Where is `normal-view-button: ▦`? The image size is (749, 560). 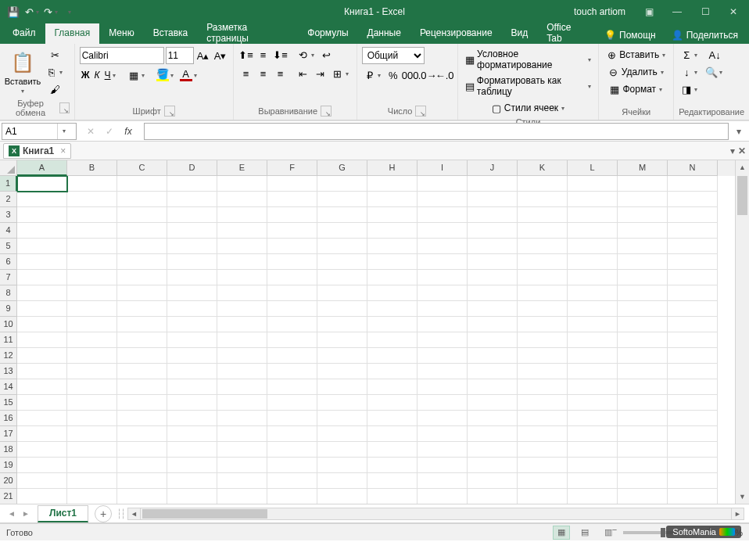 normal-view-button: ▦ is located at coordinates (561, 533).